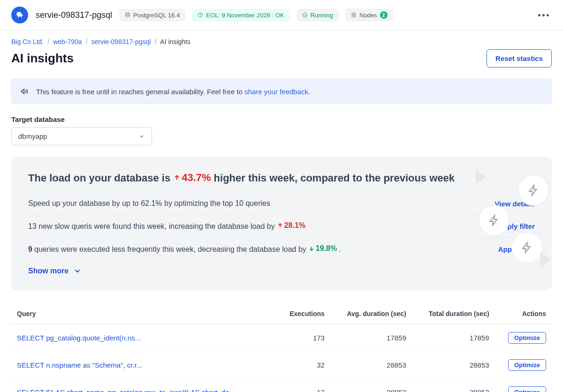 This screenshot has width=563, height=392. Describe the element at coordinates (282, 119) in the screenshot. I see `target-db-label: Target database` at that location.